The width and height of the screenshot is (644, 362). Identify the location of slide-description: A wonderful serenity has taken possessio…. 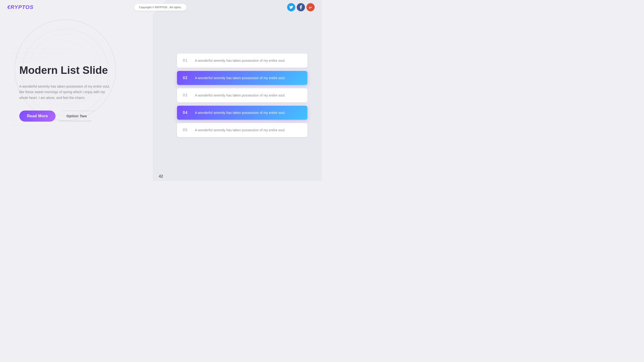
(65, 92).